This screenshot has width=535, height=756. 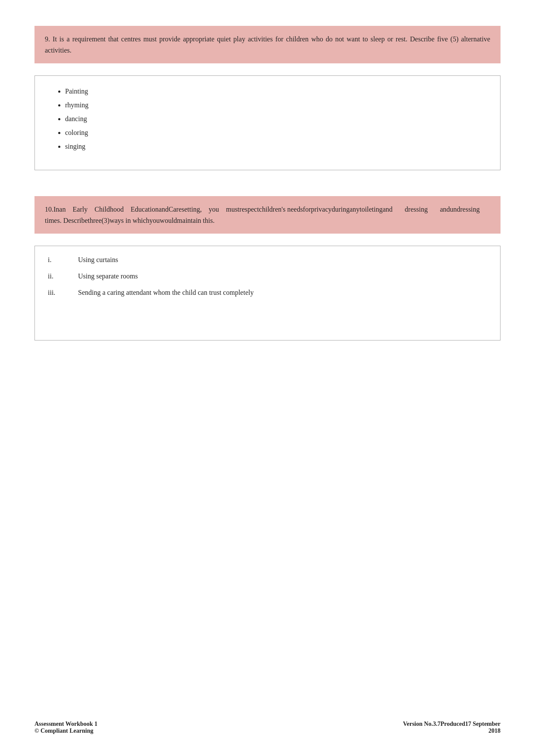 What do you see at coordinates (267, 728) in the screenshot?
I see `page-footer: Assessment Workbook 1 © Compliant Learni…` at bounding box center [267, 728].